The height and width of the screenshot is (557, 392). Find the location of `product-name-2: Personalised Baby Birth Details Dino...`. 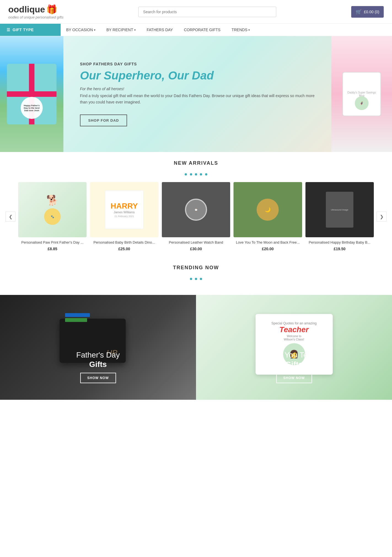

product-name-2: Personalised Baby Birth Details Dino... is located at coordinates (124, 242).